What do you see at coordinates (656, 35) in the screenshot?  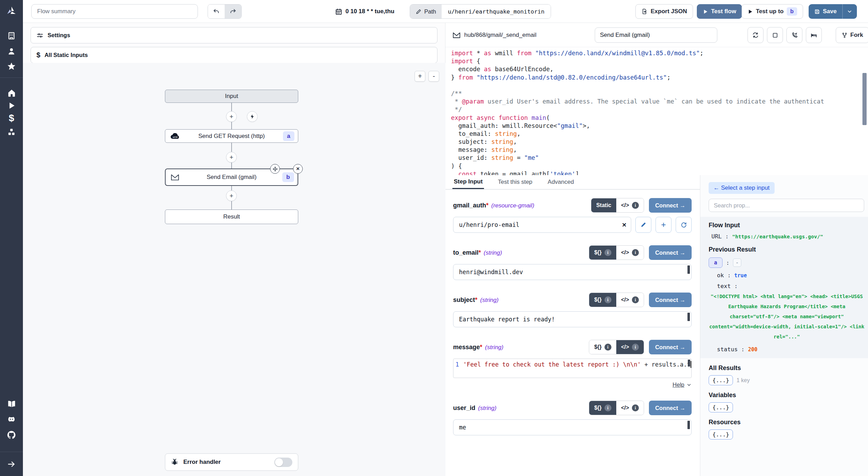 I see `step-name-input` at bounding box center [656, 35].